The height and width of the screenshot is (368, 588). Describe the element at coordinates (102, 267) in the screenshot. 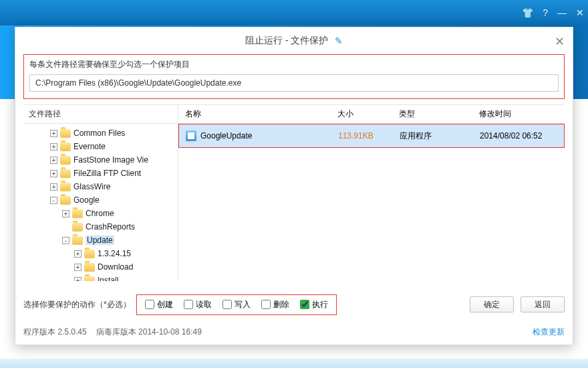

I see `tree-node: +Download` at that location.